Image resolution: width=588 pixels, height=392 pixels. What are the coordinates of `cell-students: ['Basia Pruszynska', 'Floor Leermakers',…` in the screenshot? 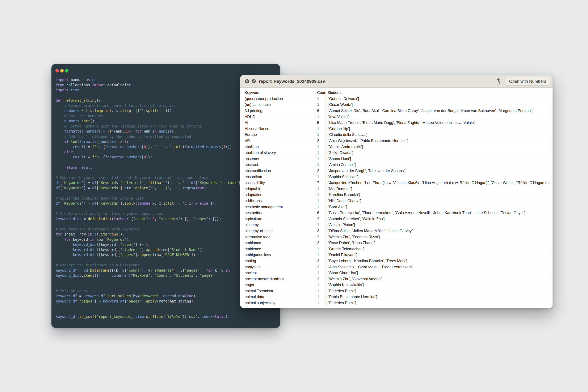 It's located at (438, 213).